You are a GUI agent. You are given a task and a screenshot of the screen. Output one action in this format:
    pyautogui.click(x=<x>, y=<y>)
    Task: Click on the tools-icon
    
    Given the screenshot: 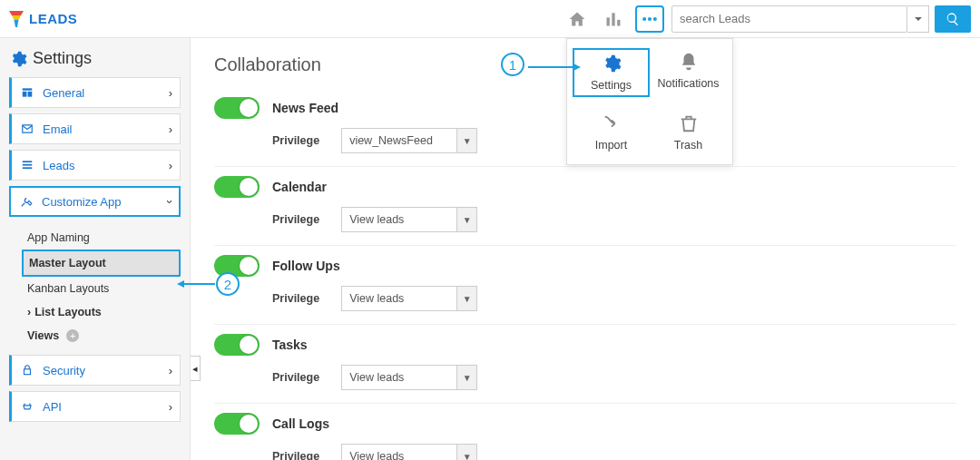 What is the action you would take?
    pyautogui.click(x=26, y=201)
    